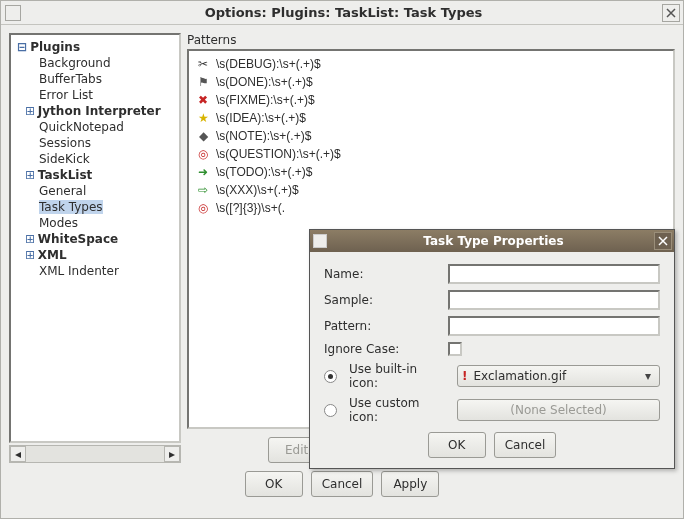  What do you see at coordinates (22, 47) in the screenshot?
I see `expand-handle-icon: ⊟` at bounding box center [22, 47].